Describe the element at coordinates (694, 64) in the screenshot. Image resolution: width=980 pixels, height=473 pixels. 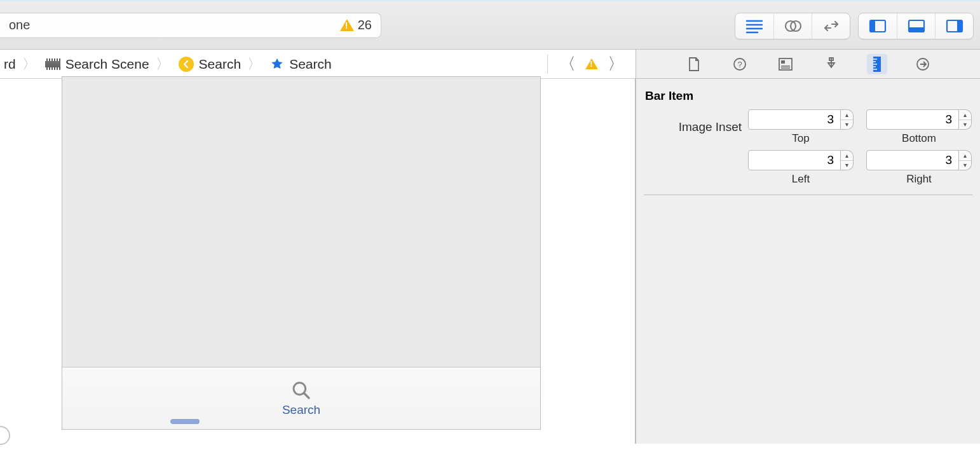
I see `file-icon` at that location.